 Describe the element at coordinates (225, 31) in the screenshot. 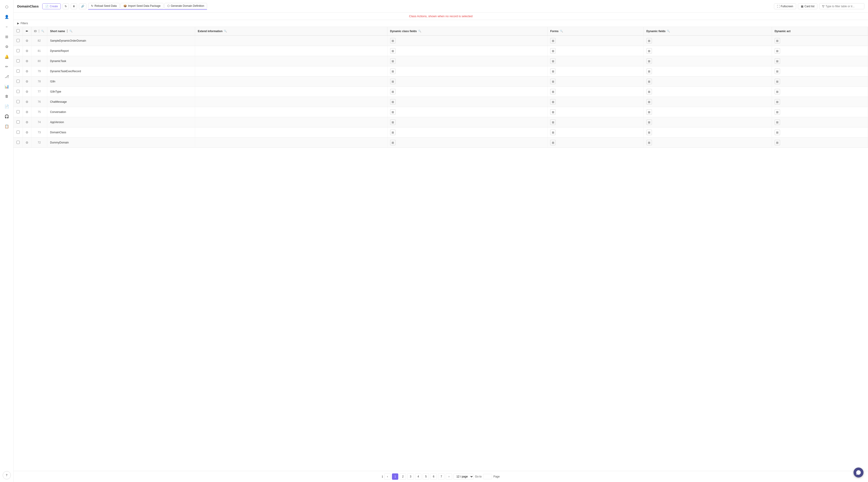

I see `extend-info-search-icon: 🔍` at that location.